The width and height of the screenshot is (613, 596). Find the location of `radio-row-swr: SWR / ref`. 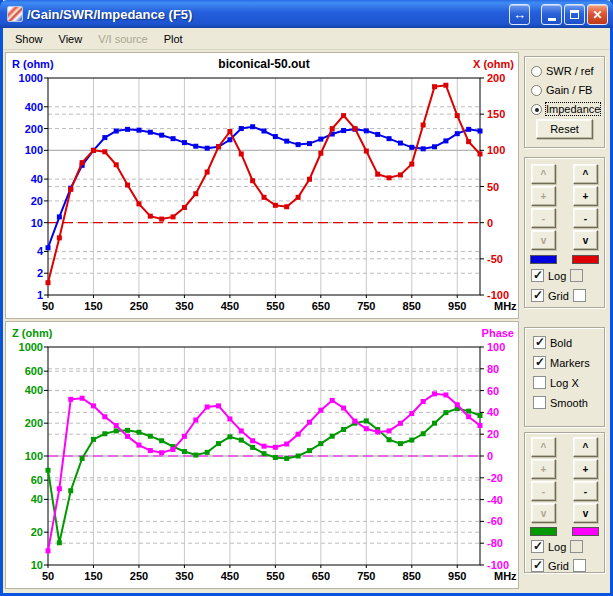

radio-row-swr: SWR / ref is located at coordinates (562, 71).